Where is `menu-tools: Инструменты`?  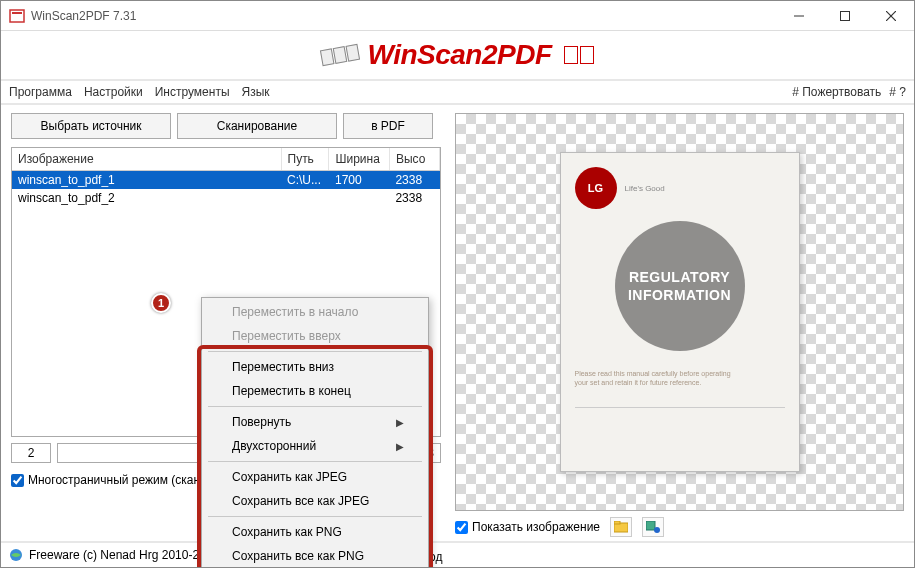 menu-tools: Инструменты is located at coordinates (192, 92).